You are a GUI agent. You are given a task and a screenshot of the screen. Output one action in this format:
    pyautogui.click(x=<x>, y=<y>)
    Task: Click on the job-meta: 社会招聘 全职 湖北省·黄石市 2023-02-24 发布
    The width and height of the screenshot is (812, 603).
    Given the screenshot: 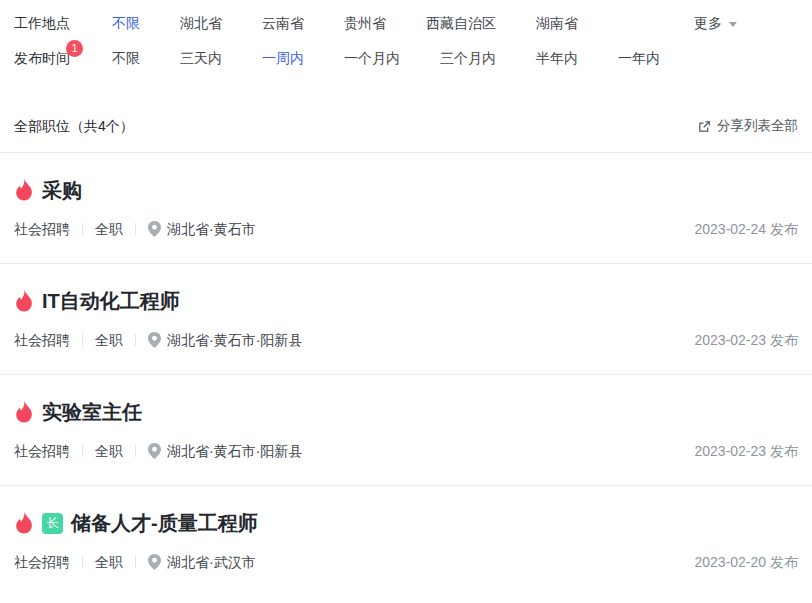 What is the action you would take?
    pyautogui.click(x=406, y=229)
    